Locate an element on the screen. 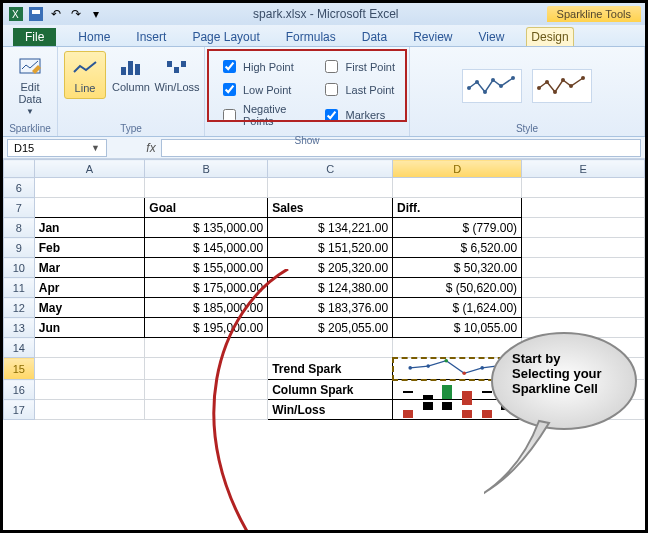  col-header-b: B is located at coordinates (206, 169).